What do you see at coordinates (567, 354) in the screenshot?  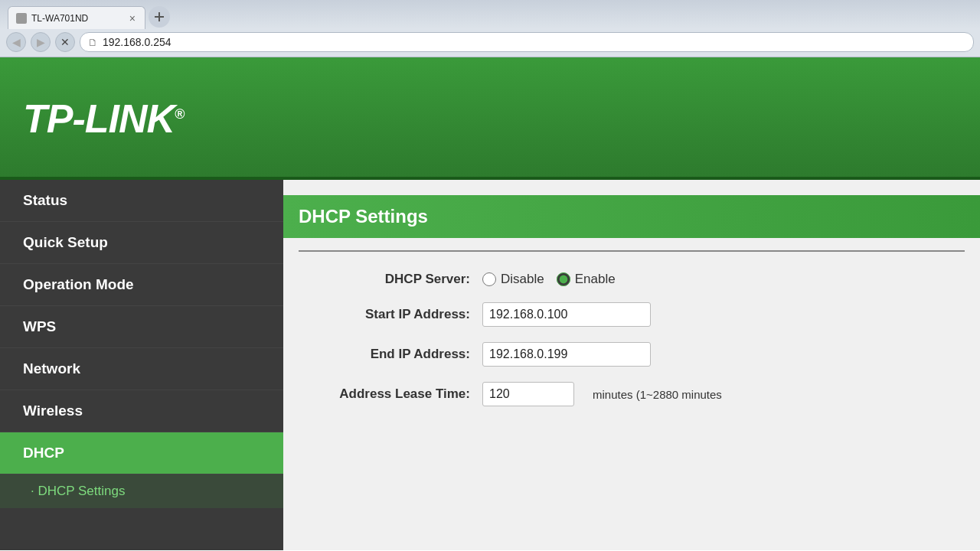 I see `end-ip-control` at bounding box center [567, 354].